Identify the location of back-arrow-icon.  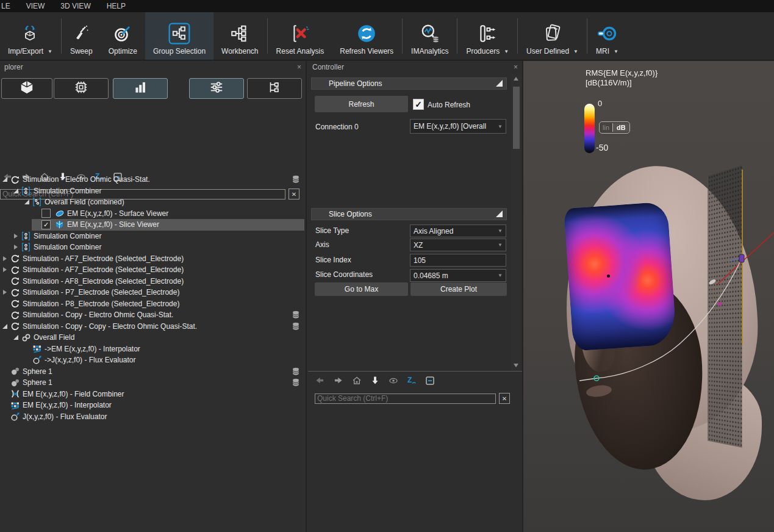
(320, 381).